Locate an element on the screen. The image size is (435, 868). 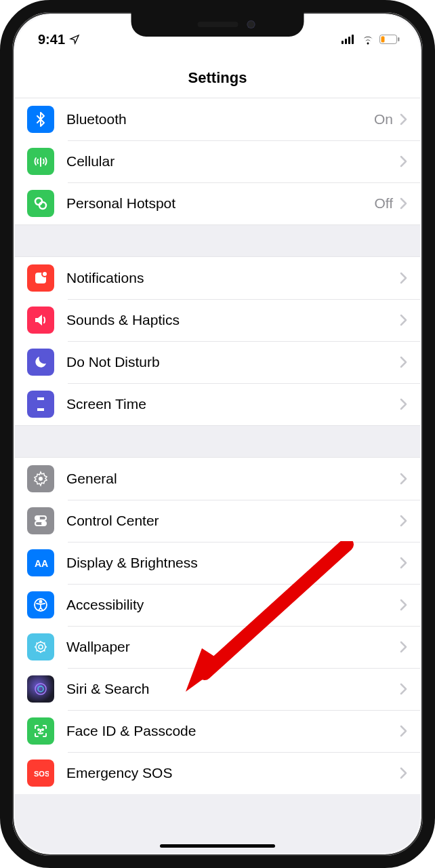
controlcenter-icon is located at coordinates (41, 521).